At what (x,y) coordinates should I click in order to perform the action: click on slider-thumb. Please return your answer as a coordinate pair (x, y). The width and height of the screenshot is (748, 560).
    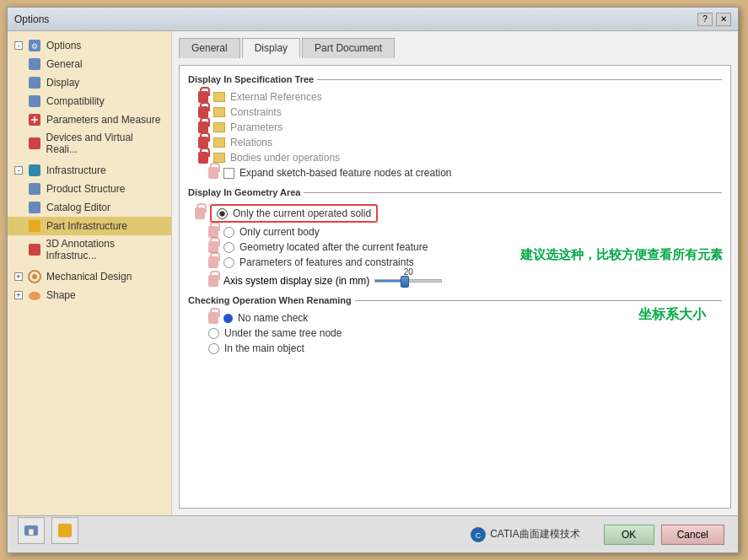
    Looking at the image, I should click on (405, 282).